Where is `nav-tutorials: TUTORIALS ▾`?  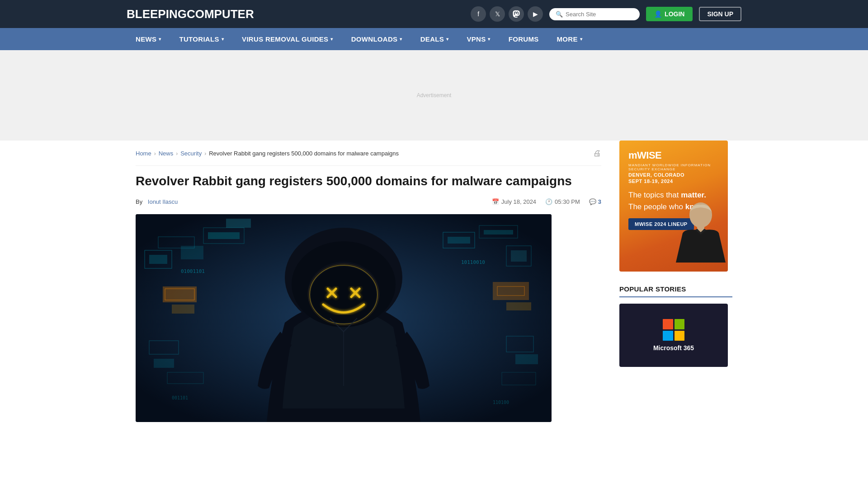 nav-tutorials: TUTORIALS ▾ is located at coordinates (202, 39).